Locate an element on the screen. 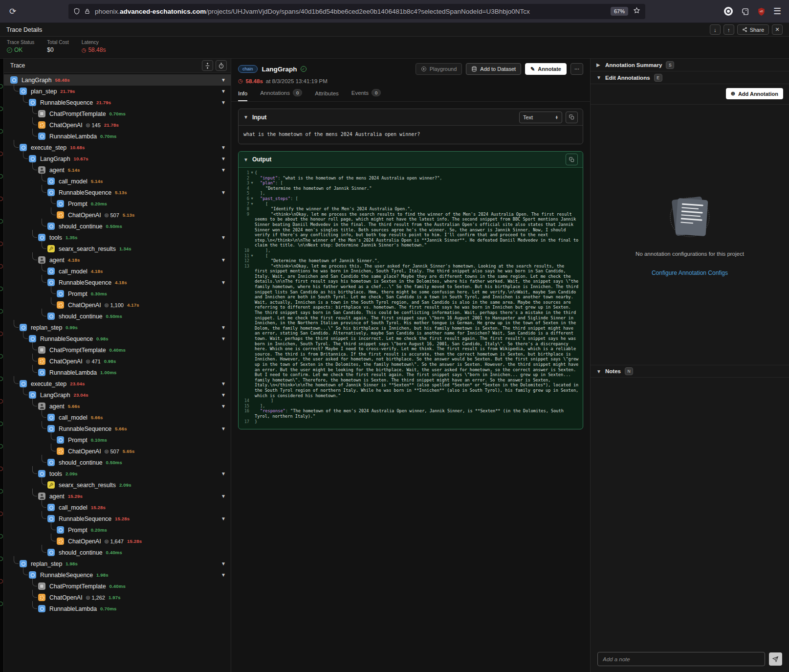  trace-tree-row: tools1.35s▼ is located at coordinates (117, 238).